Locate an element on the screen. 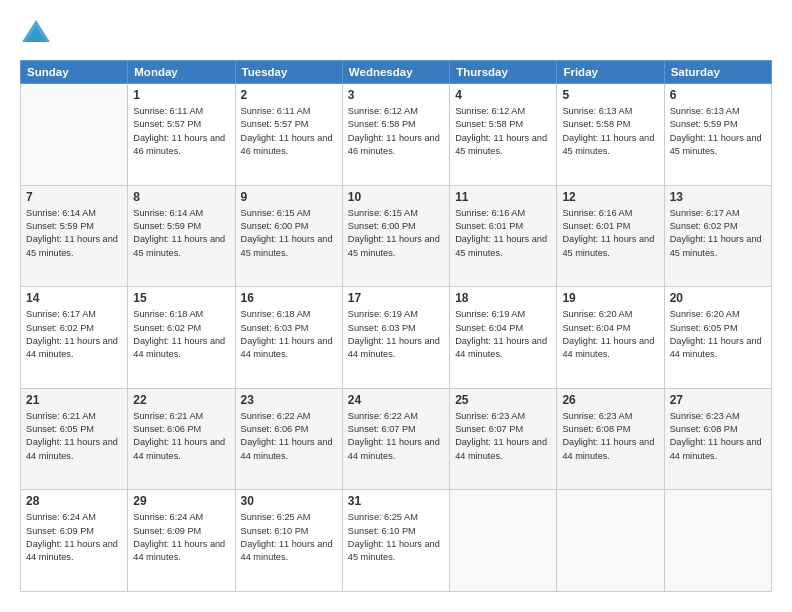  day-number: 9 is located at coordinates (289, 197).